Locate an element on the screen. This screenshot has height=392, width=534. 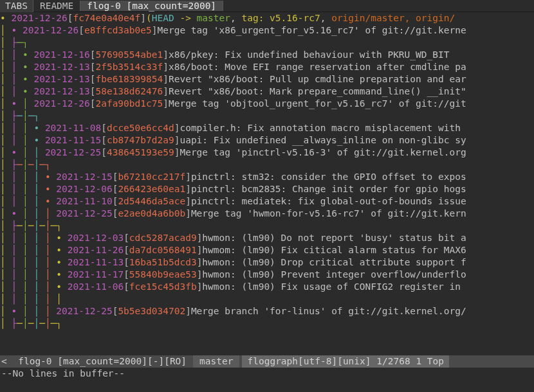
commit-date: 2021-11-26 is located at coordinates (95, 251).